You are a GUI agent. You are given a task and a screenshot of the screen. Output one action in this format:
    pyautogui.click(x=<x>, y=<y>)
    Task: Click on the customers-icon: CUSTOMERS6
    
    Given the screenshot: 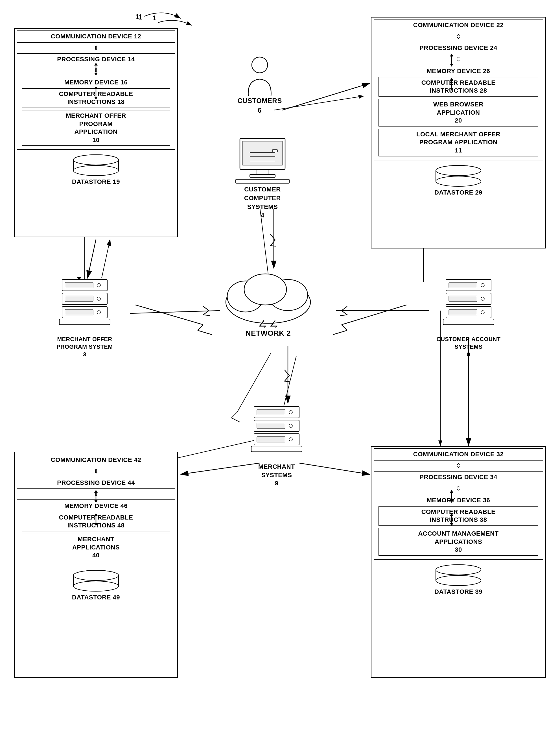 What is the action you would take?
    pyautogui.click(x=260, y=86)
    